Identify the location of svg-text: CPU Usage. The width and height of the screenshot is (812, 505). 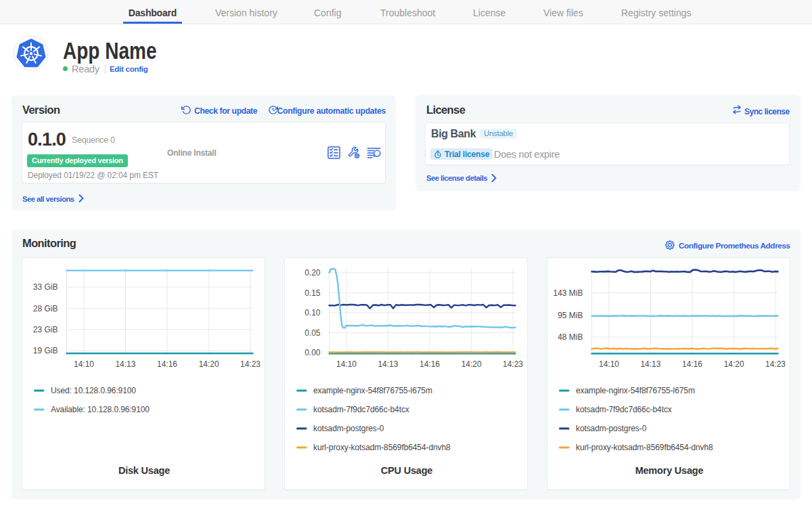
(407, 470).